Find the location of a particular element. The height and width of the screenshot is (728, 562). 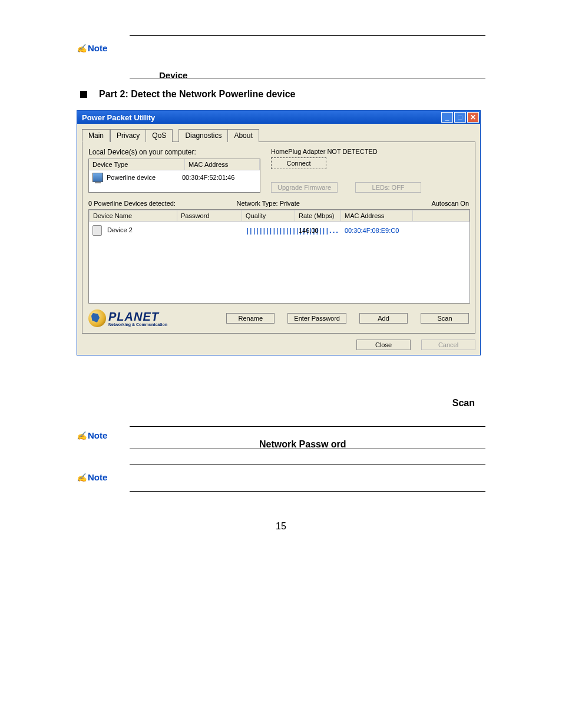

globe-icon is located at coordinates (97, 318).